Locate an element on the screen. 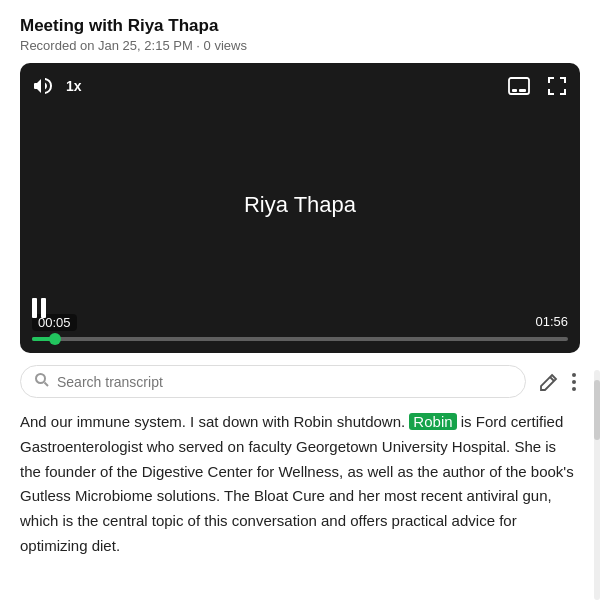 The height and width of the screenshot is (615, 600). scrollbar-thumb is located at coordinates (597, 410).